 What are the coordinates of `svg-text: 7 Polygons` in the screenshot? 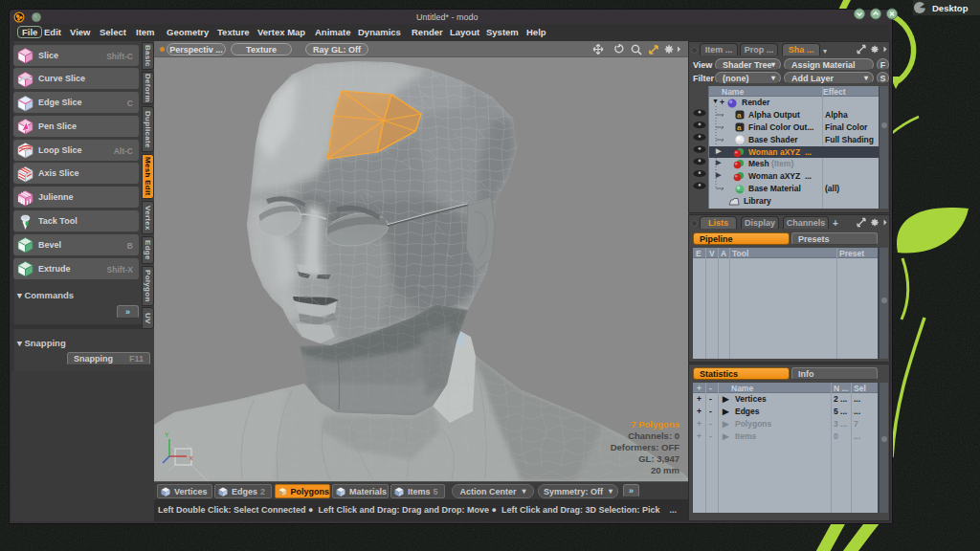 It's located at (655, 425).